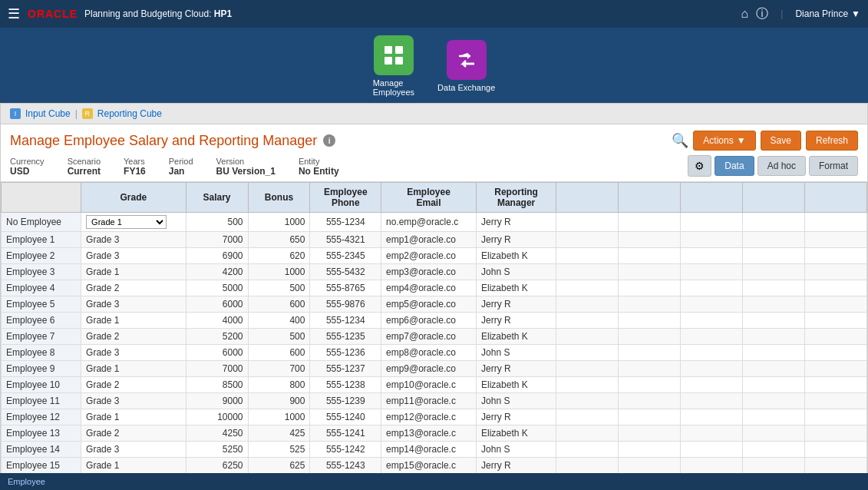 Image resolution: width=868 pixels, height=490 pixels. I want to click on cell-salary: 5200, so click(216, 336).